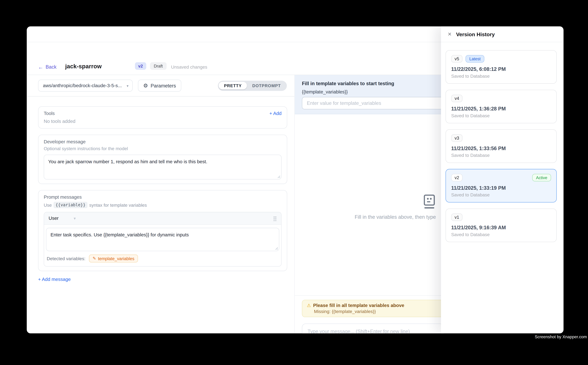 Image resolution: width=588 pixels, height=365 pixels. What do you see at coordinates (501, 109) in the screenshot?
I see `version-date: 11/21/2025, 1:36:28 PM` at bounding box center [501, 109].